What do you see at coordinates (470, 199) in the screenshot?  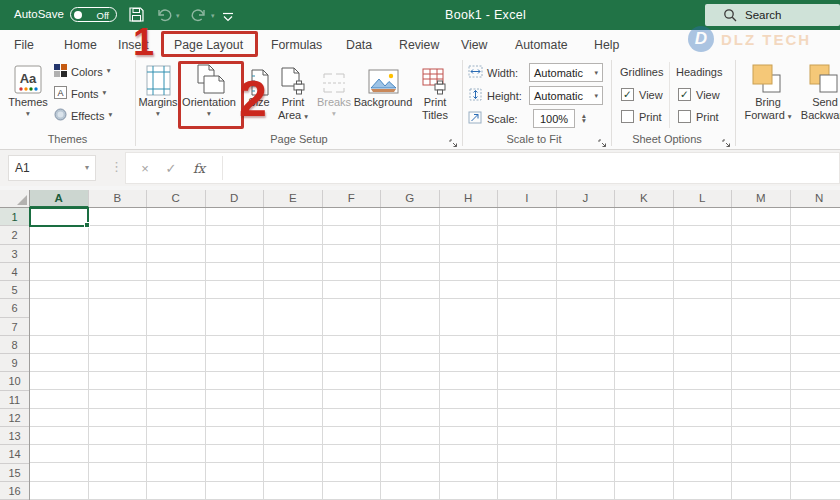 I see `column-header-h: H` at bounding box center [470, 199].